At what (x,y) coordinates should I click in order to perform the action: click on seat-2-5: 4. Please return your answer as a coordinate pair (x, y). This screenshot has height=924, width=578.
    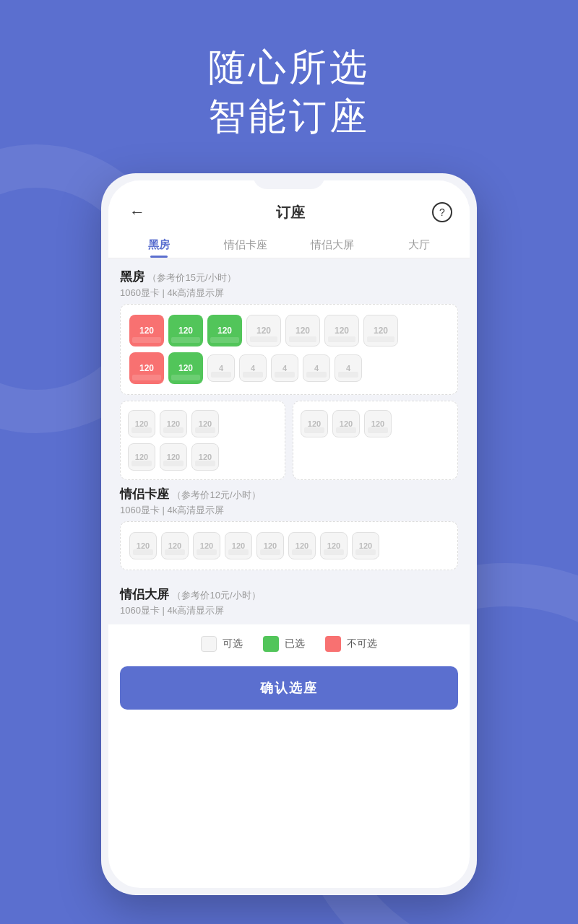
    Looking at the image, I should click on (285, 368).